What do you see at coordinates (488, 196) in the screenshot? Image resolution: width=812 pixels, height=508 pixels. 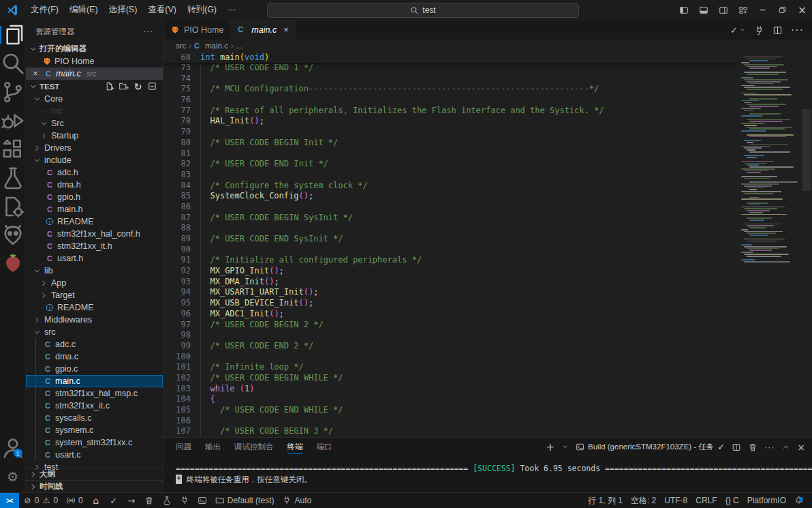 I see `code-line-85: 85 SystemClock_Config();` at bounding box center [488, 196].